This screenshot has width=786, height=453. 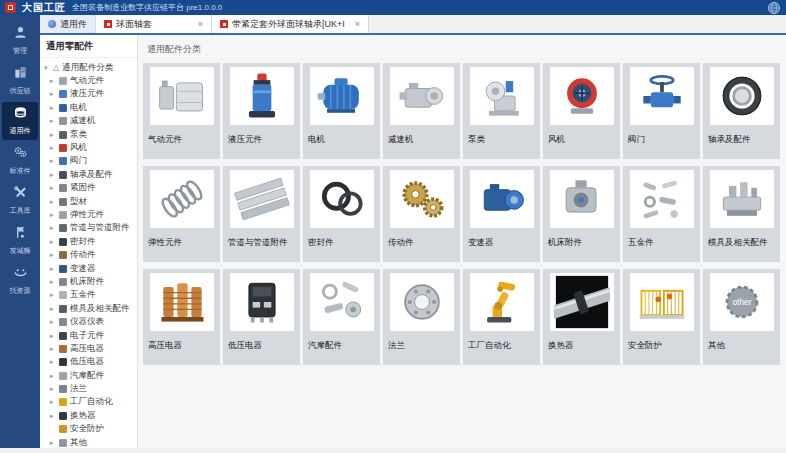 I want to click on category-card: 减速机, so click(x=422, y=111).